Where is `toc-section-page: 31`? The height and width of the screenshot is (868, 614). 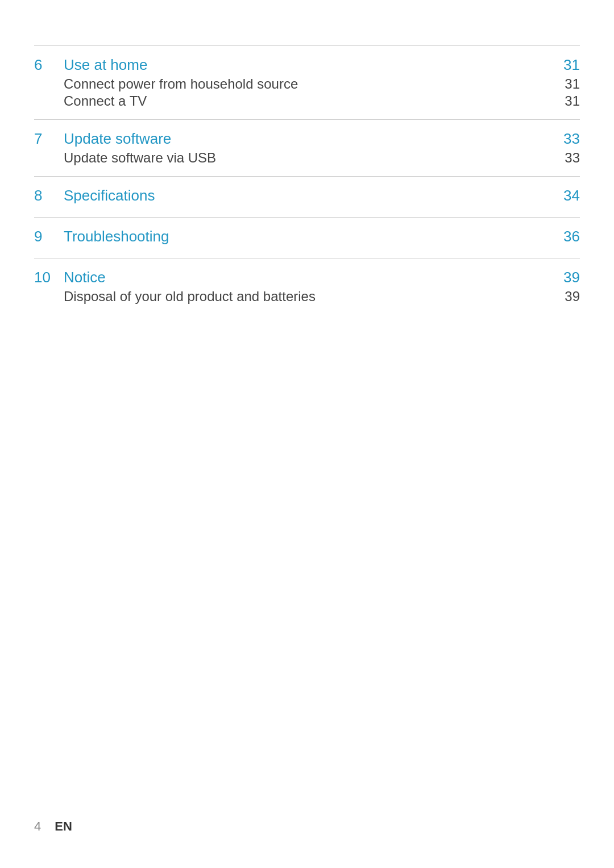
toc-section-page: 31 is located at coordinates (572, 65).